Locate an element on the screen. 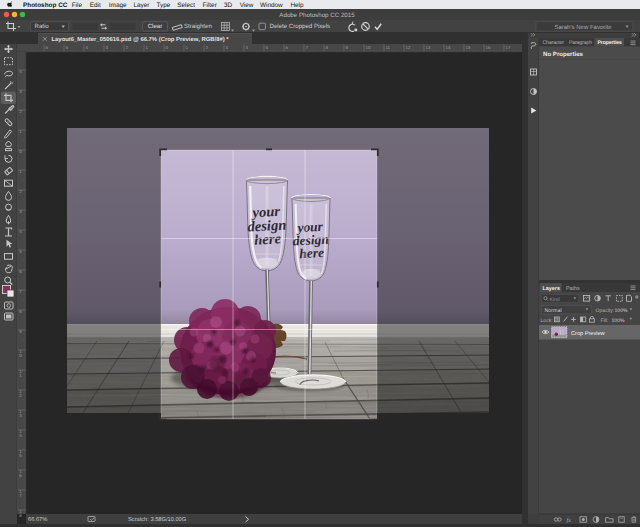 The width and height of the screenshot is (640, 527). svg-text: Image is located at coordinates (118, 6).